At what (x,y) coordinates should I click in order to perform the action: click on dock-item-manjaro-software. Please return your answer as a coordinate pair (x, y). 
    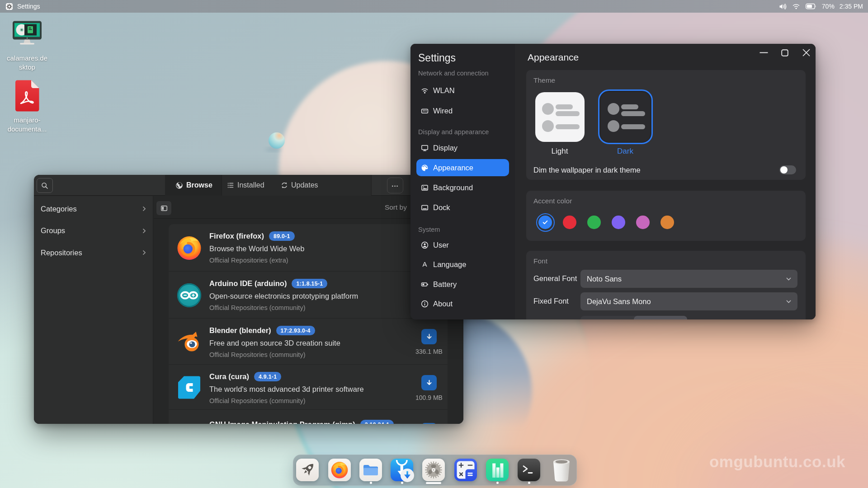
    Looking at the image, I should click on (497, 470).